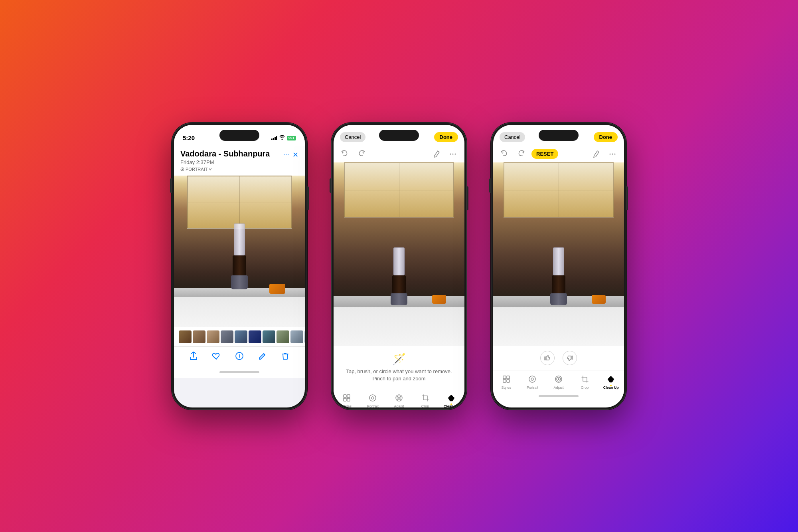 The height and width of the screenshot is (532, 798). Describe the element at coordinates (286, 155) in the screenshot. I see `ellipsis-icon: ···` at that location.